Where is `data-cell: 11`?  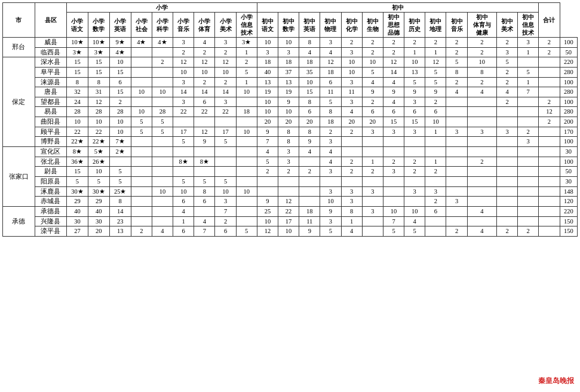 data-cell: 11 is located at coordinates (309, 221).